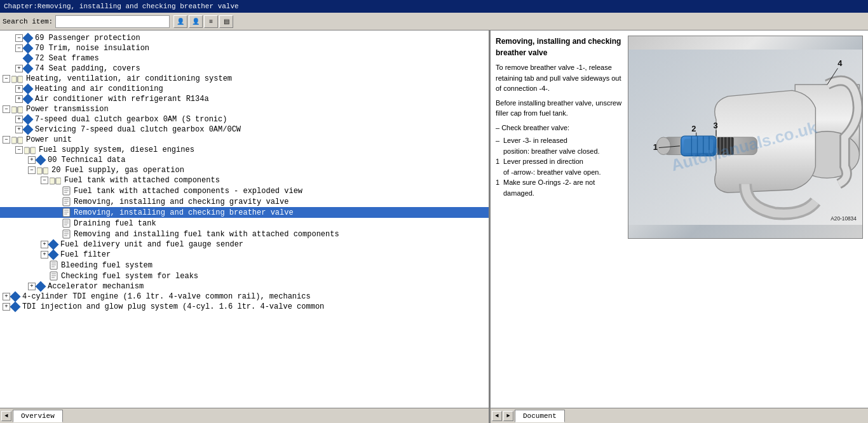 The height and width of the screenshot is (423, 868). What do you see at coordinates (244, 160) in the screenshot?
I see `tree-item-13: +00 Technical data` at bounding box center [244, 160].